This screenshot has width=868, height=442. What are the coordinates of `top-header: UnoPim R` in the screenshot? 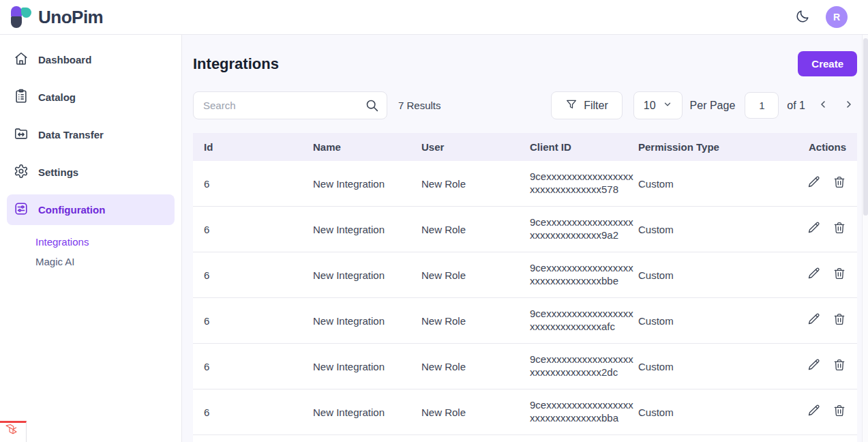 It's located at (434, 18).